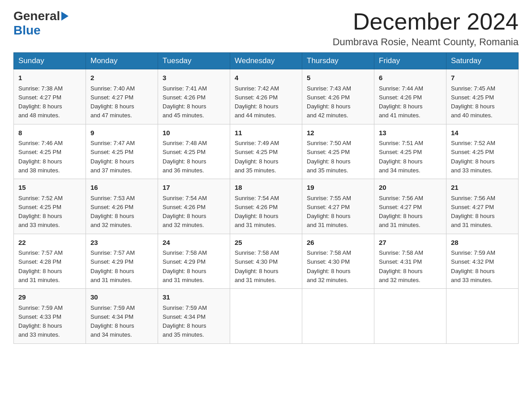 This screenshot has width=532, height=411. Describe the element at coordinates (266, 133) in the screenshot. I see `day-number: 11` at that location.